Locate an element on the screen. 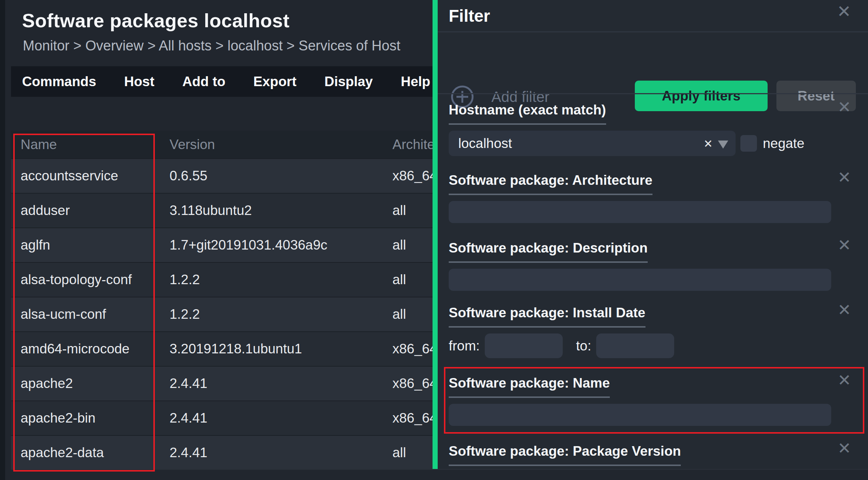 The height and width of the screenshot is (480, 868). install-date-to-input is located at coordinates (635, 346).